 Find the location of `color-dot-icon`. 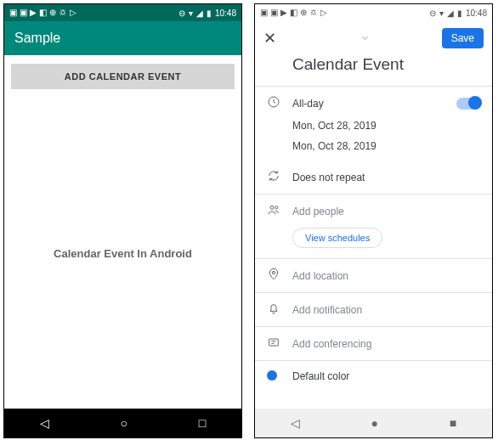

color-dot-icon is located at coordinates (280, 376).